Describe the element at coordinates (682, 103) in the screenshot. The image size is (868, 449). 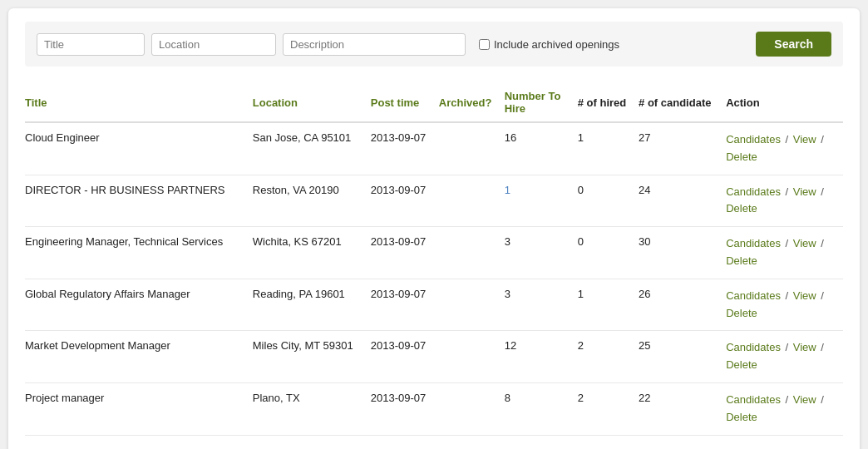
I see `col-num-candidate: # of candidate` at that location.